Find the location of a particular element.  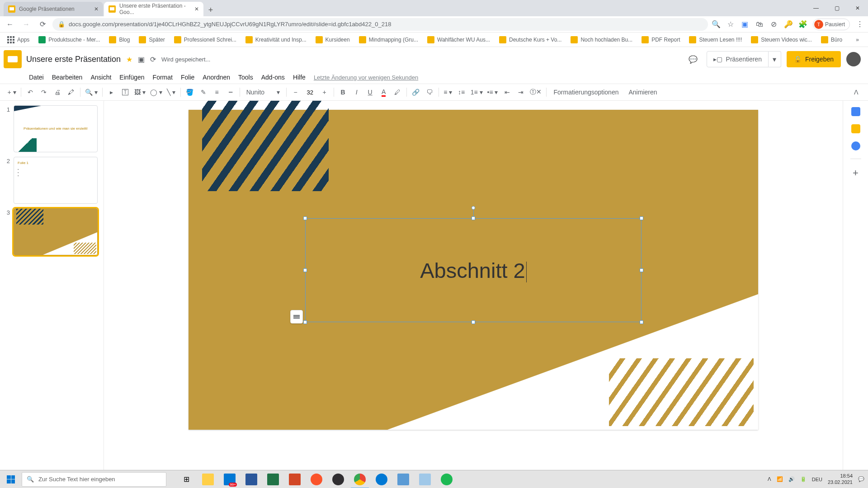

word-icon is located at coordinates (251, 479).